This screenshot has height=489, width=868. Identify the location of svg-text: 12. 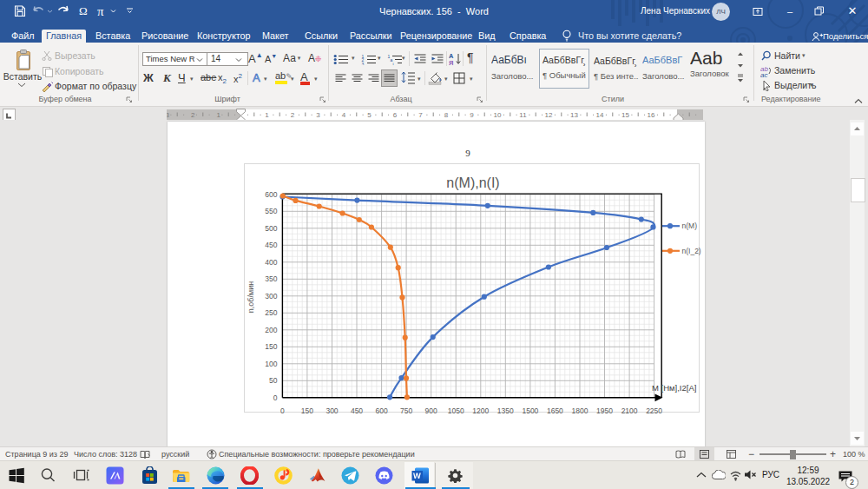
(549, 115).